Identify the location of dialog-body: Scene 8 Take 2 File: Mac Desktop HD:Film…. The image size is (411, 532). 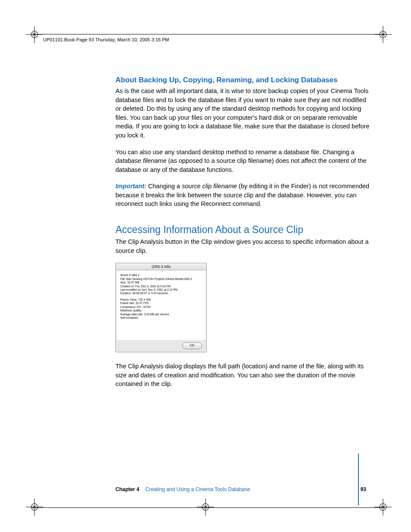
(161, 305).